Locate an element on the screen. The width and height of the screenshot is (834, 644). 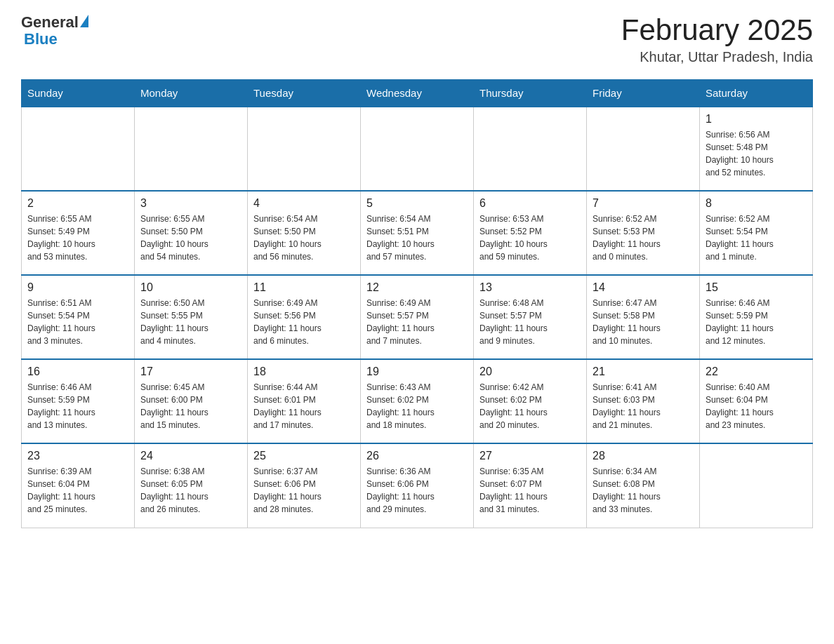
day-info: Sunrise: 6:48 AM Sunset: 5:57 PM Dayligh… is located at coordinates (530, 322).